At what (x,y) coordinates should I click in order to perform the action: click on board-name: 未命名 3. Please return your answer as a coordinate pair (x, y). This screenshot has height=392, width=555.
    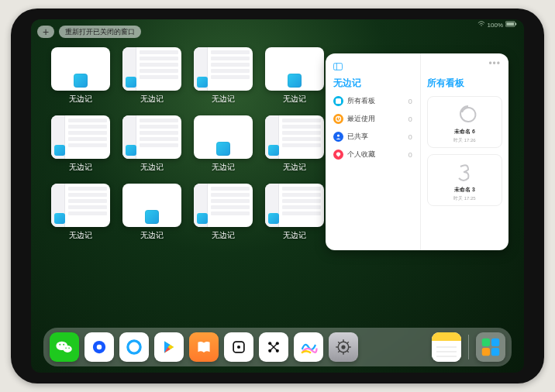
    Looking at the image, I should click on (465, 190).